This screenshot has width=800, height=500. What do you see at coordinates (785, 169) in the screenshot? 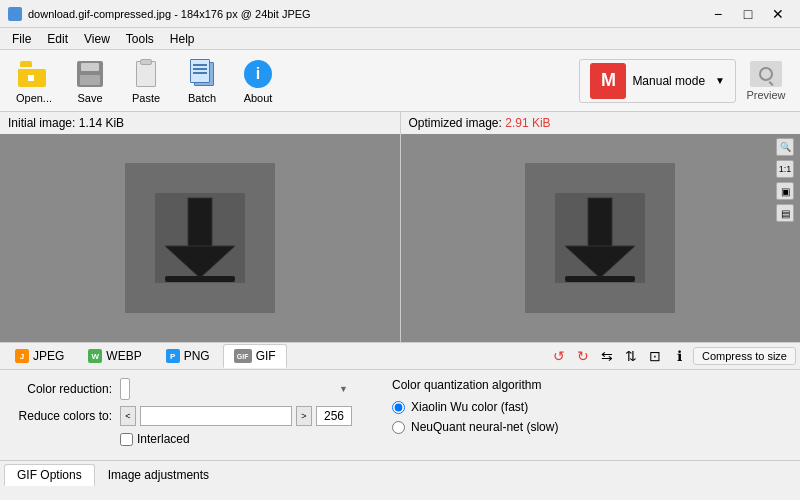
I see `zoom-original-button: 1:1` at bounding box center [785, 169].